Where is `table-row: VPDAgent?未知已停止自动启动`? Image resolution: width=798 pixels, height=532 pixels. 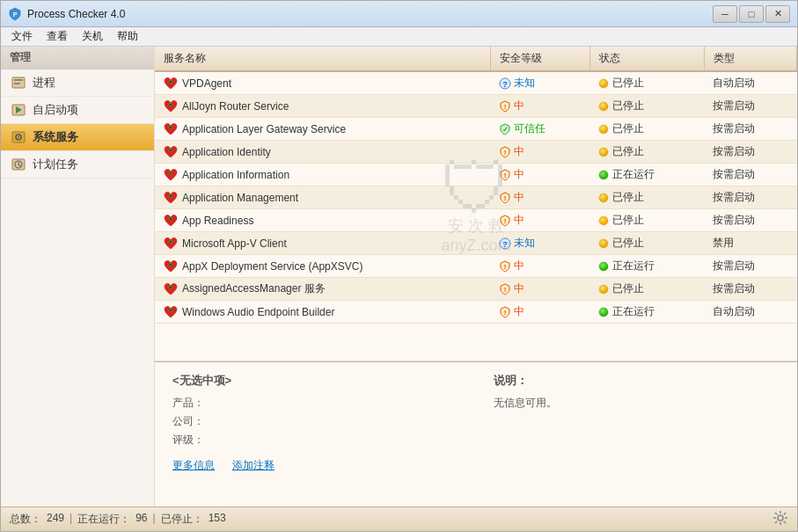 table-row: VPDAgent?未知已停止自动启动 is located at coordinates (476, 83).